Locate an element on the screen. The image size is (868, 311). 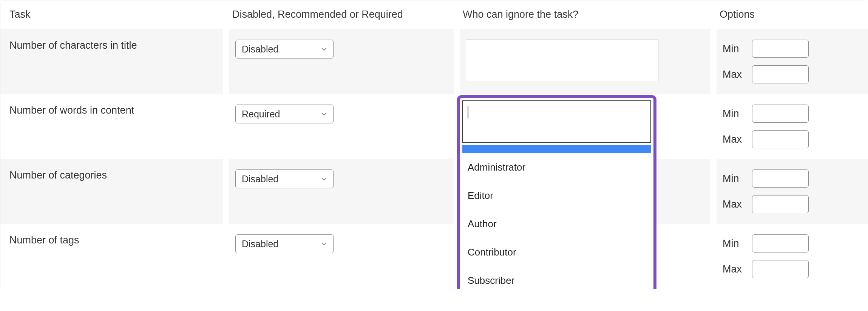
text-caret is located at coordinates (468, 112).